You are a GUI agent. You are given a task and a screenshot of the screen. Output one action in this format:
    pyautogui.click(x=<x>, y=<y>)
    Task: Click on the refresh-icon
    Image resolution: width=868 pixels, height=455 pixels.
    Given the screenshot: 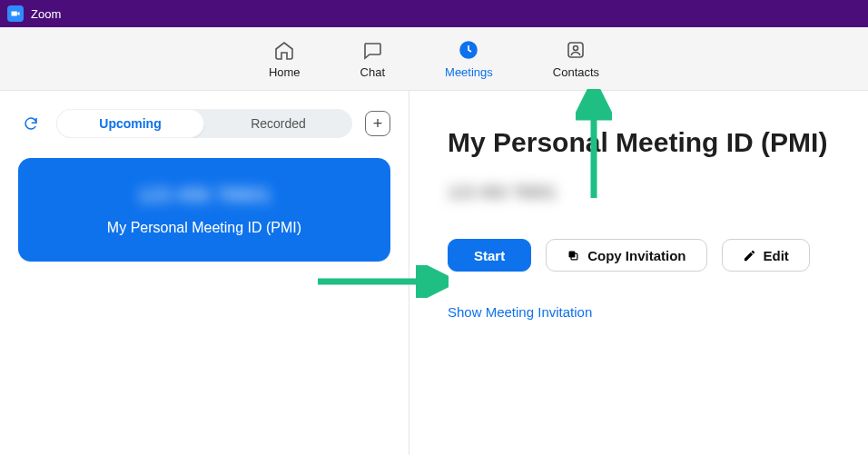 What is the action you would take?
    pyautogui.click(x=31, y=124)
    